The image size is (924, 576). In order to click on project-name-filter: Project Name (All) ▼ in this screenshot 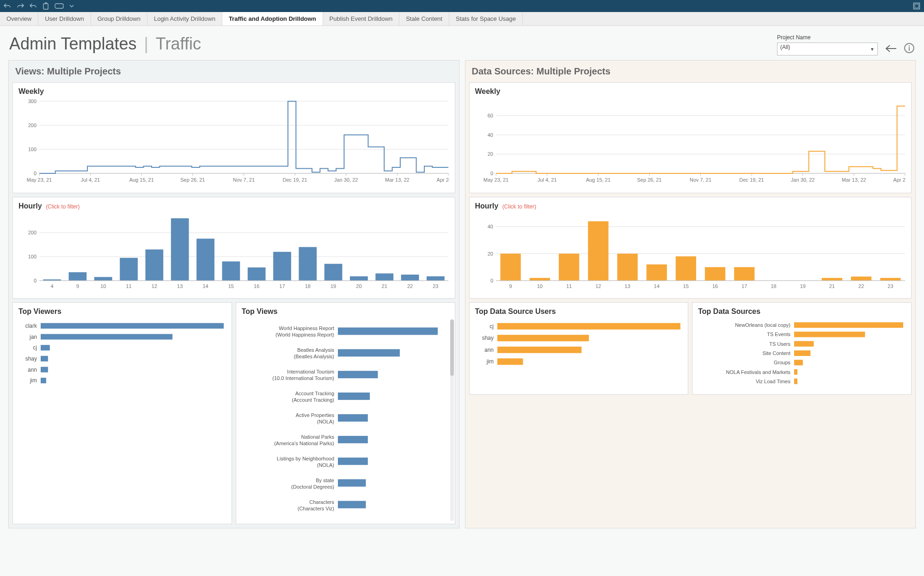, I will do `click(827, 45)`.